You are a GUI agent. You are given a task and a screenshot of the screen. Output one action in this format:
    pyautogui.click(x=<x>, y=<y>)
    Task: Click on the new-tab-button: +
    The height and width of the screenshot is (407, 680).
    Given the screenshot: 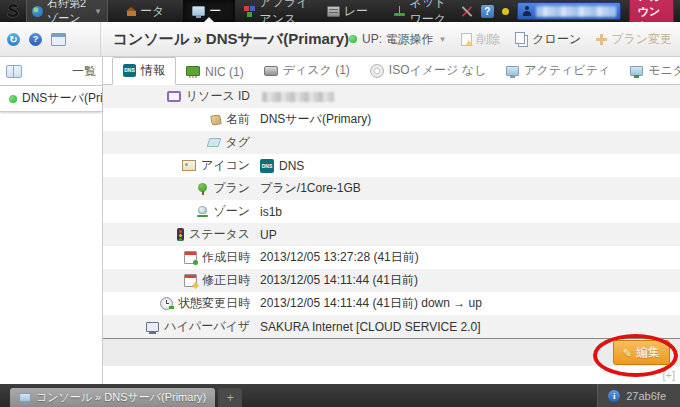 What is the action you would take?
    pyautogui.click(x=230, y=398)
    